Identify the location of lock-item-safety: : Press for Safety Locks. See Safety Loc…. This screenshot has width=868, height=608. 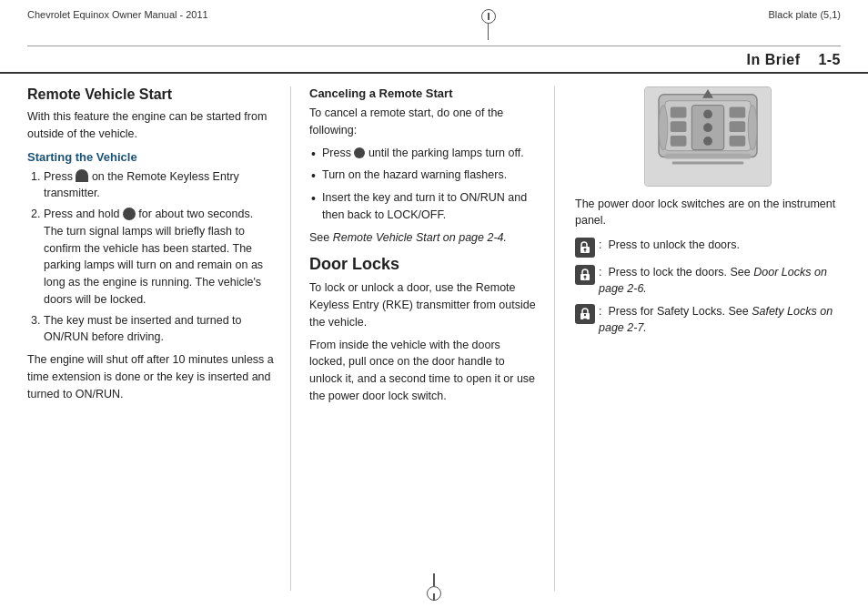
(708, 320).